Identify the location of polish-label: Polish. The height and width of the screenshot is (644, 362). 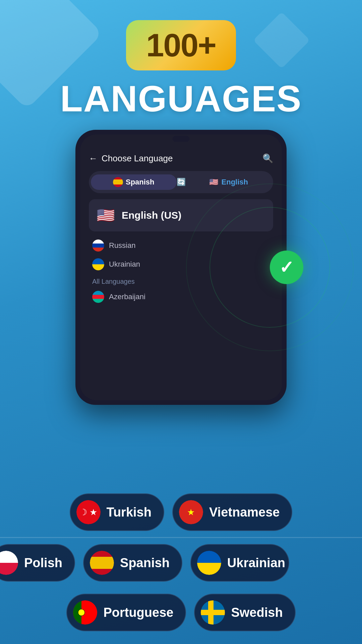
(43, 563).